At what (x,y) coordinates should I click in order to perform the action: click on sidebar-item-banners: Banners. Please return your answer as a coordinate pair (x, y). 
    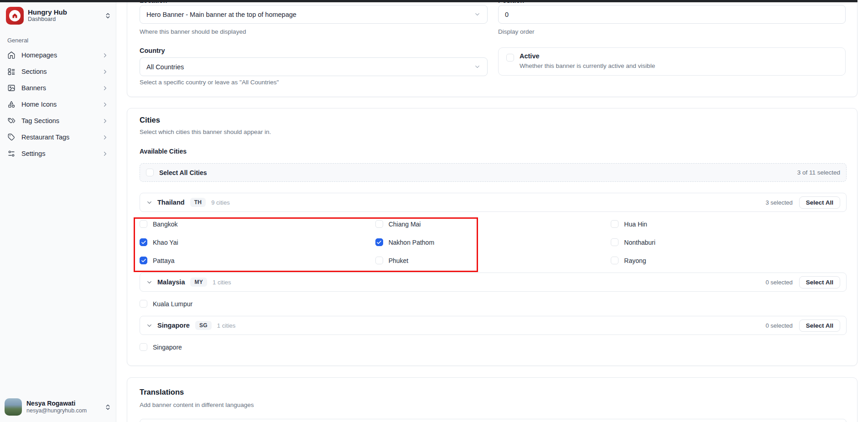
    Looking at the image, I should click on (58, 88).